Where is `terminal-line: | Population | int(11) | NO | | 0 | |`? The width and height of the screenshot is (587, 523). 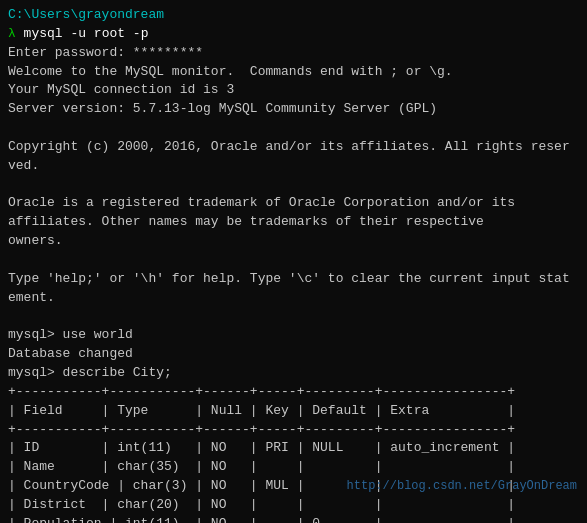 terminal-line: | Population | int(11) | NO | | 0 | | is located at coordinates (294, 519).